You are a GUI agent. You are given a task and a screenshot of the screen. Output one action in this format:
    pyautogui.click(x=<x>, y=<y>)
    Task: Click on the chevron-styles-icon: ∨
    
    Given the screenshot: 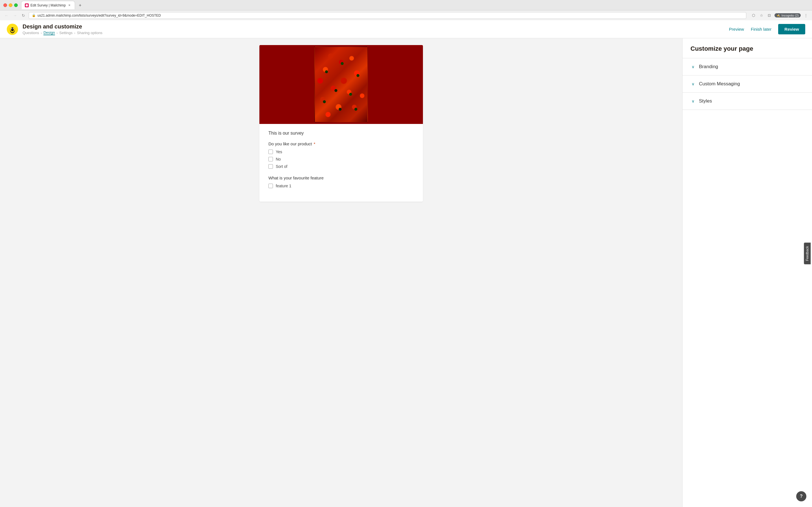 What is the action you would take?
    pyautogui.click(x=693, y=101)
    